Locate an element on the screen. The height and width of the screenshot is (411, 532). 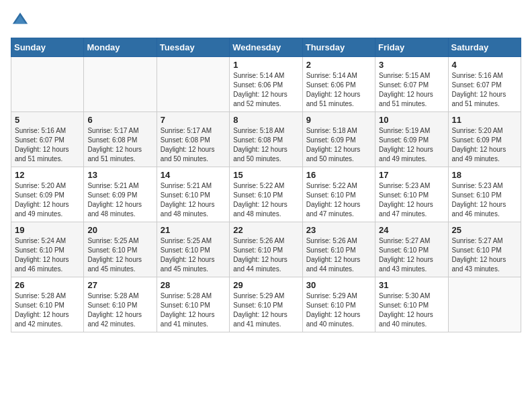
calendar-day-cell: 24Sunrise: 5:27 AM Sunset: 6:10 PM Dayli… is located at coordinates (412, 250).